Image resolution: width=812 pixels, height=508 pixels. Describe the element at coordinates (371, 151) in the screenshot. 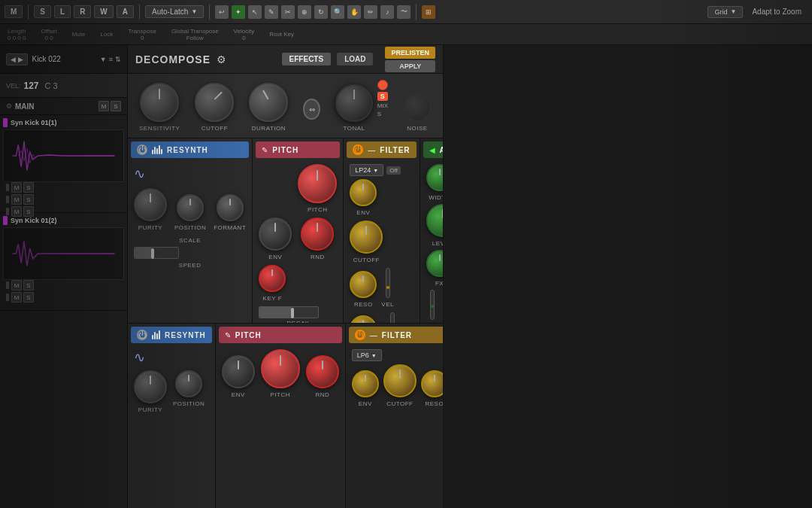

I see `filter-line-icon: —` at that location.